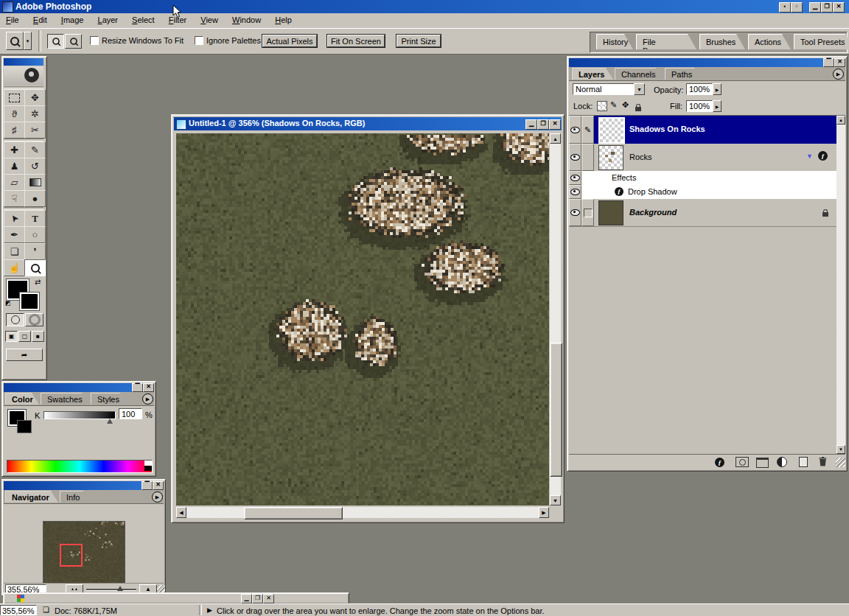 The height and width of the screenshot is (616, 849). I want to click on drop-shadow-row: ƒ Drop Shadow, so click(703, 192).